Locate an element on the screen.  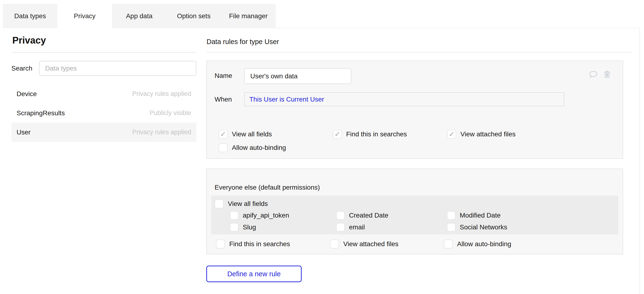
default-card-title: Everyone else (default permissions) is located at coordinates (267, 187).